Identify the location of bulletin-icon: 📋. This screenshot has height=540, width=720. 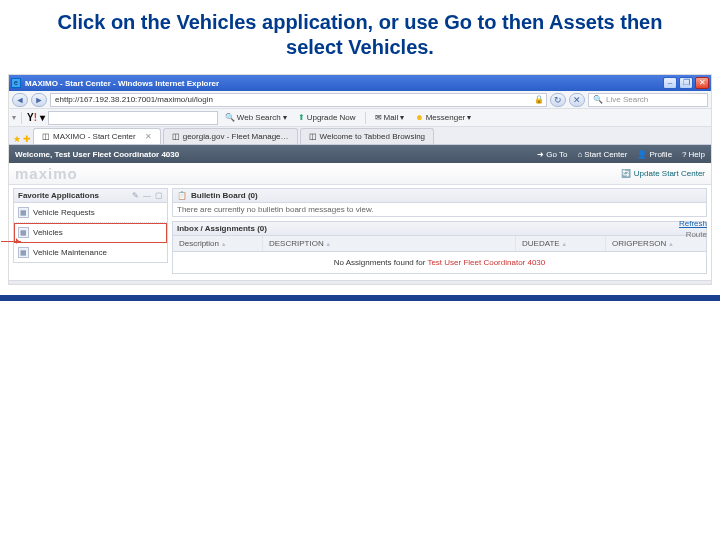
(182, 196).